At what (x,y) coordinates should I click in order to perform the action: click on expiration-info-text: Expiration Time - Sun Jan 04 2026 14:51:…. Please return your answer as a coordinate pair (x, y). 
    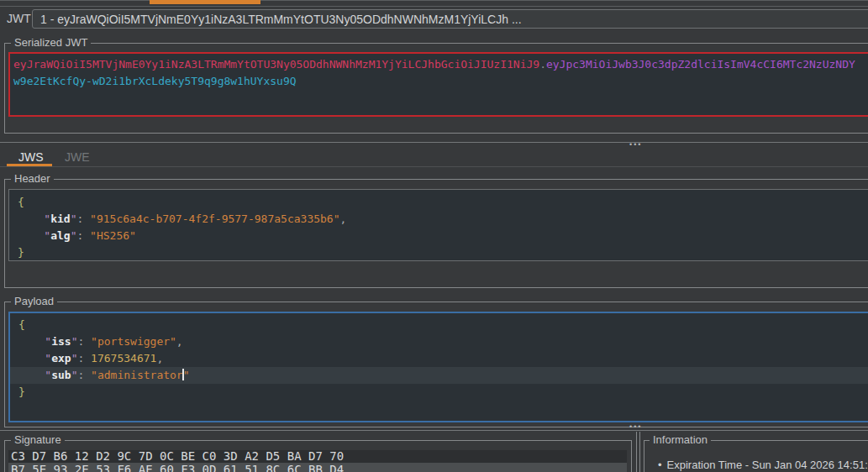
    Looking at the image, I should click on (768, 465).